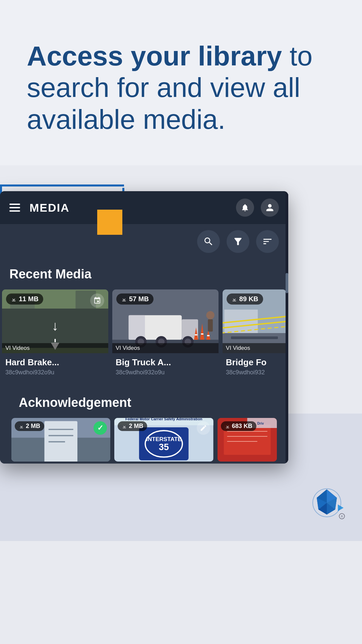 Image resolution: width=362 pixels, height=644 pixels. What do you see at coordinates (164, 419) in the screenshot?
I see `svg-text:Federal Motor Carrier Safety A: Federal Motor Carrier Safety Administrat…` at bounding box center [164, 419].